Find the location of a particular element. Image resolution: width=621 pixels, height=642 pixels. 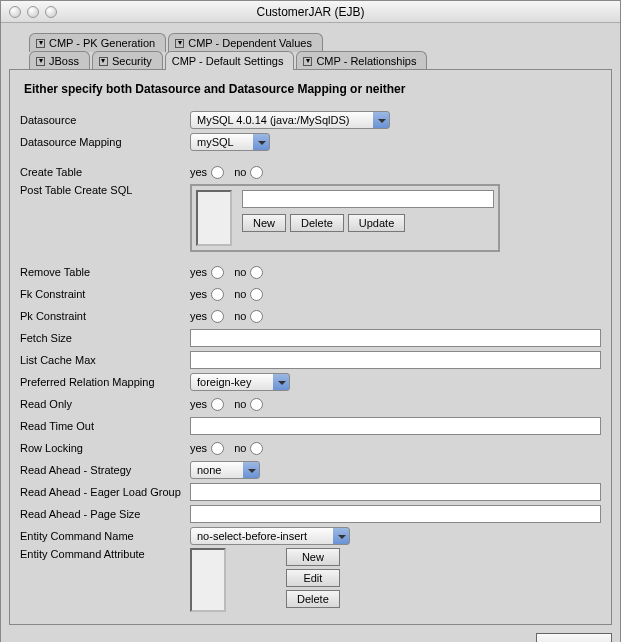

tab-label: CMP - Relationships is located at coordinates (366, 61).